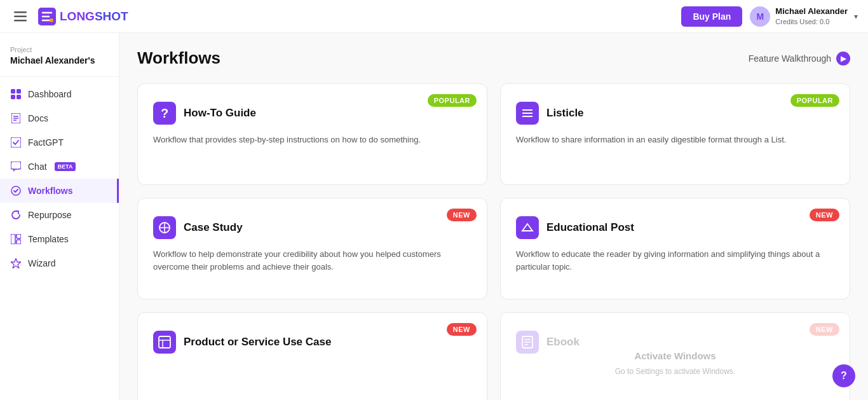 Image resolution: width=868 pixels, height=400 pixels. What do you see at coordinates (60, 179) in the screenshot?
I see `sidebar-nav: Dashboard Docs` at bounding box center [60, 179].